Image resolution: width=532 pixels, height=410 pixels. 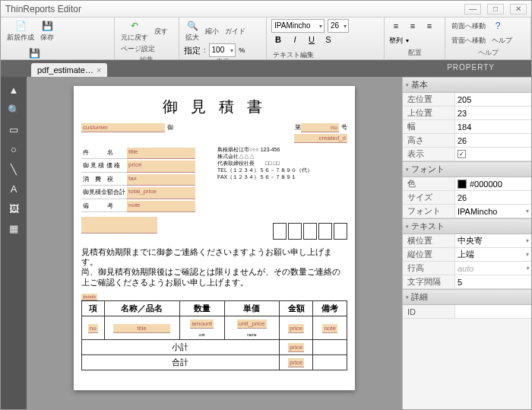 What do you see at coordinates (321, 138) in the screenshot?
I see `date-field: created_d` at bounding box center [321, 138].